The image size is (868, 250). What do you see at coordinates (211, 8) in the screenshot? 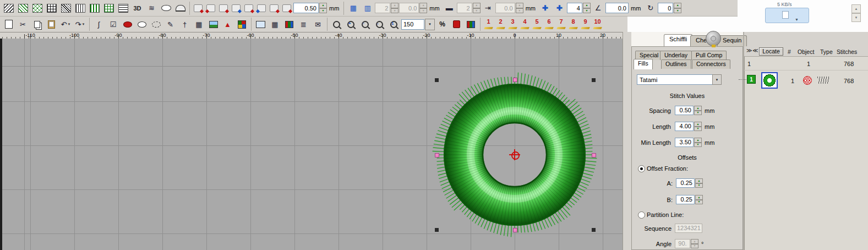
I see `sequin-tool-2-button` at bounding box center [211, 8].